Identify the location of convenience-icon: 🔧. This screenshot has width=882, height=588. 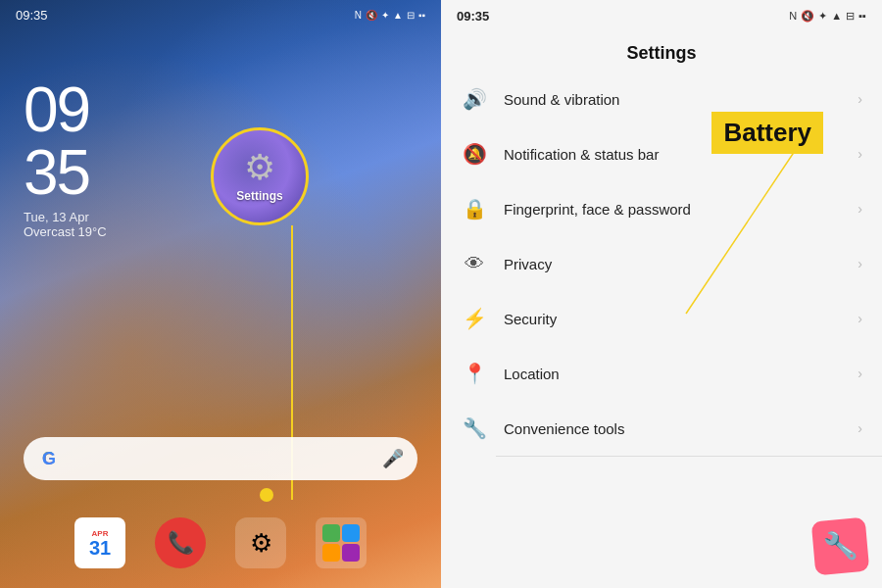
(474, 428).